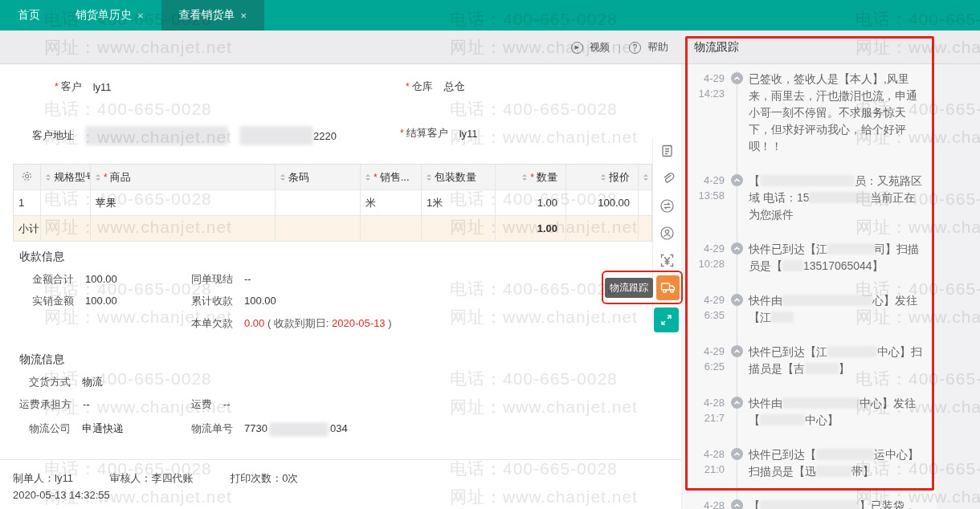 Image resolution: width=980 pixels, height=509 pixels. Describe the element at coordinates (333, 202) in the screenshot. I see `line-items-table: 规格型号*商品条码*销售...包装数量*数量报价1苹果米1米1.00100.00…` at that location.